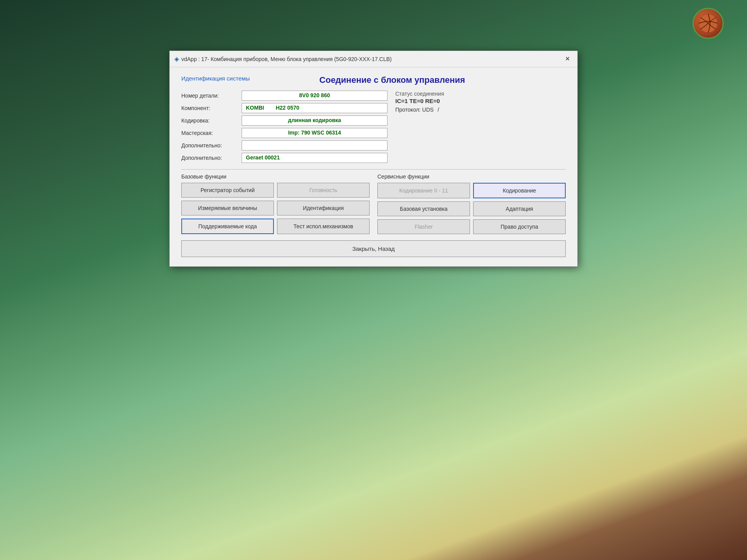 The width and height of the screenshot is (747, 560). I want to click on service-buttons-grid: Кодирование II - 11 Кодирование Базовая …, so click(472, 208).